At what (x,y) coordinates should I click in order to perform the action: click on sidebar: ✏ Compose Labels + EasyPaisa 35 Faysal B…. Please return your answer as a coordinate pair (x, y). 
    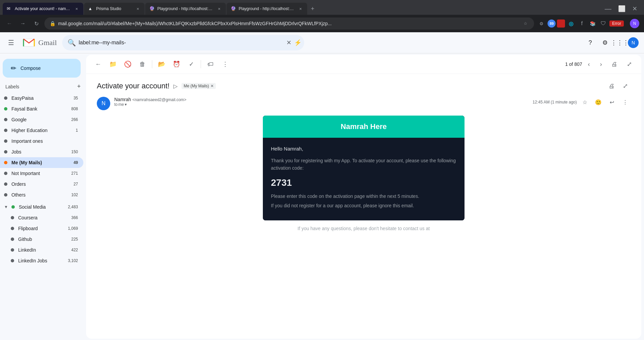
    Looking at the image, I should click on (43, 197).